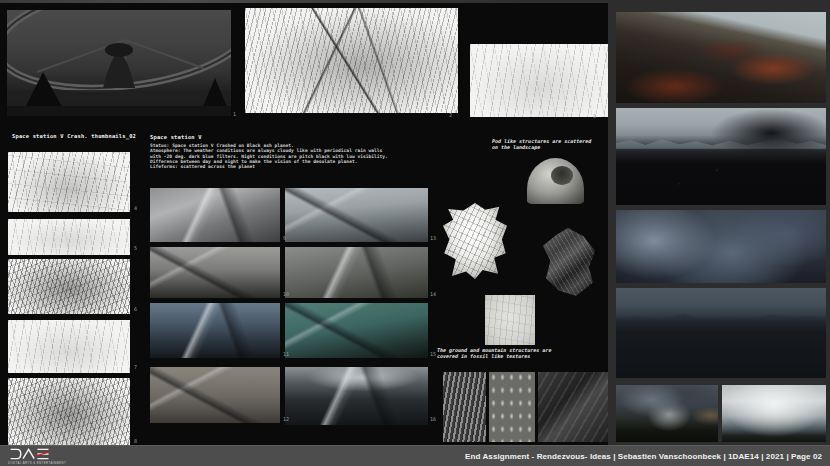 This screenshot has height=466, width=830. Describe the element at coordinates (721, 246) in the screenshot. I see `photo-ash-storm-clouds` at that location.